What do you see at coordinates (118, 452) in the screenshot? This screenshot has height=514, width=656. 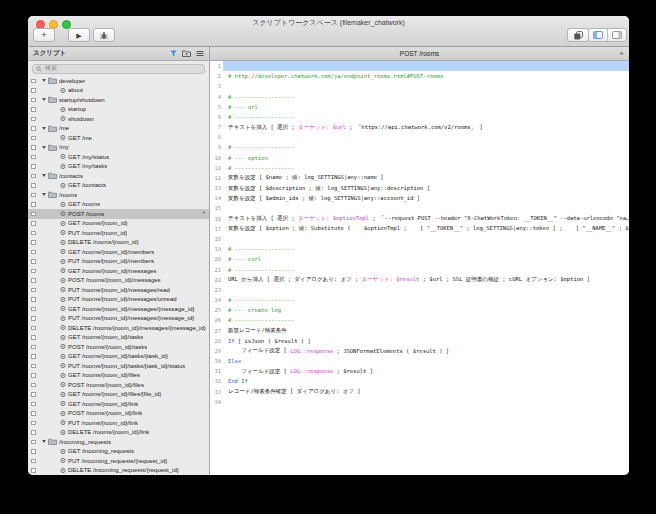 I see `sidebar-script-row: GET /incoming_requests` at bounding box center [118, 452].